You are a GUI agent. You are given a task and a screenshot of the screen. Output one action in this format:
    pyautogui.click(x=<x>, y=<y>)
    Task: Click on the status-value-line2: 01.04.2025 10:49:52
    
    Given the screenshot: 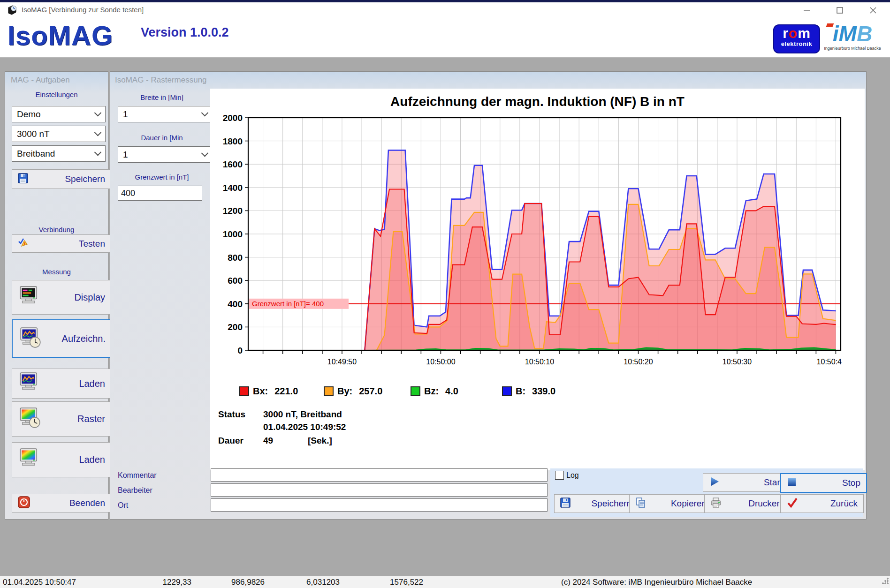 What is the action you would take?
    pyautogui.click(x=304, y=427)
    